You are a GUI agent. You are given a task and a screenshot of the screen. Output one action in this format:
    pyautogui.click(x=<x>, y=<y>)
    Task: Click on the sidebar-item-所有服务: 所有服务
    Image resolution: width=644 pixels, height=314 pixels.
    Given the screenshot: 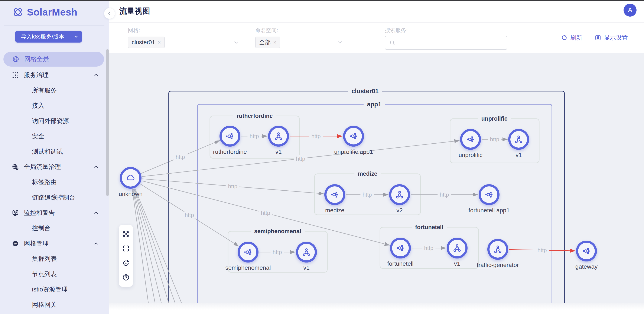 What is the action you would take?
    pyautogui.click(x=54, y=90)
    